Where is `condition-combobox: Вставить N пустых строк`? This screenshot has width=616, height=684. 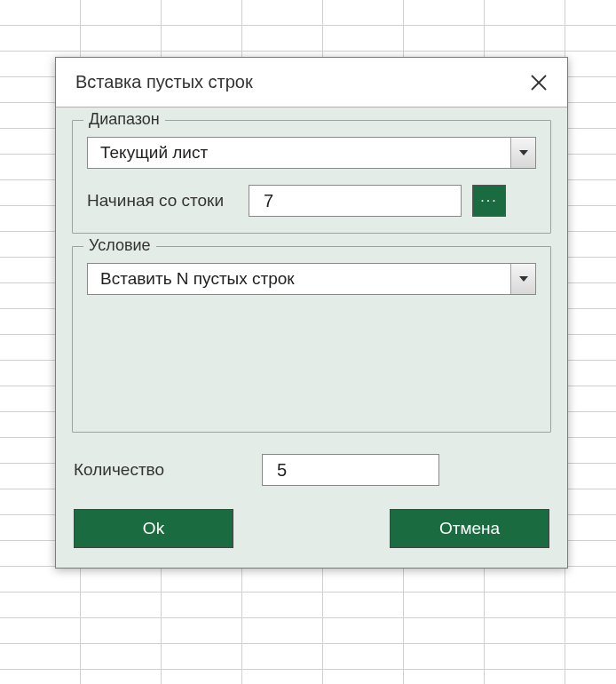 condition-combobox: Вставить N пустых строк is located at coordinates (312, 279).